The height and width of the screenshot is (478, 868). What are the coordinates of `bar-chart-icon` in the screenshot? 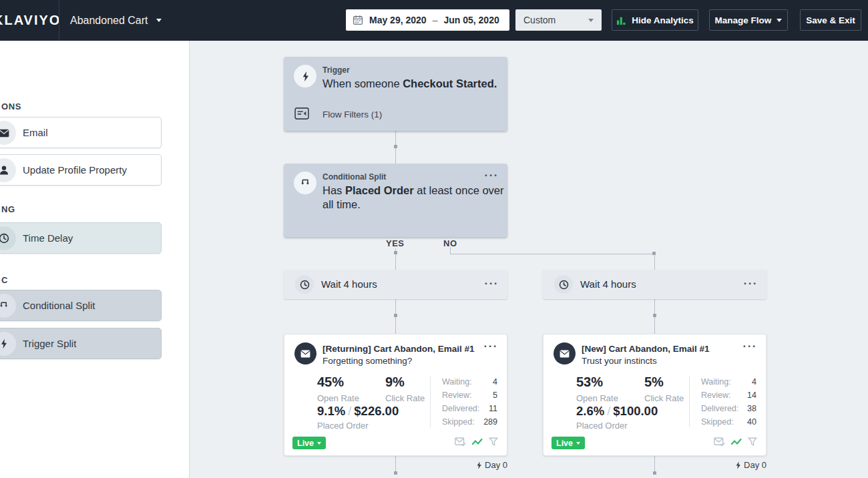 It's located at (621, 20).